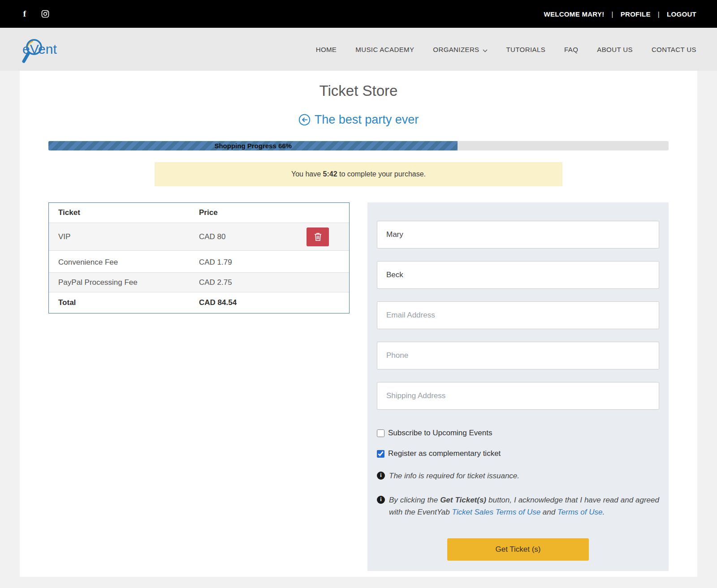  Describe the element at coordinates (124, 237) in the screenshot. I see `ticket-name: VIP` at that location.